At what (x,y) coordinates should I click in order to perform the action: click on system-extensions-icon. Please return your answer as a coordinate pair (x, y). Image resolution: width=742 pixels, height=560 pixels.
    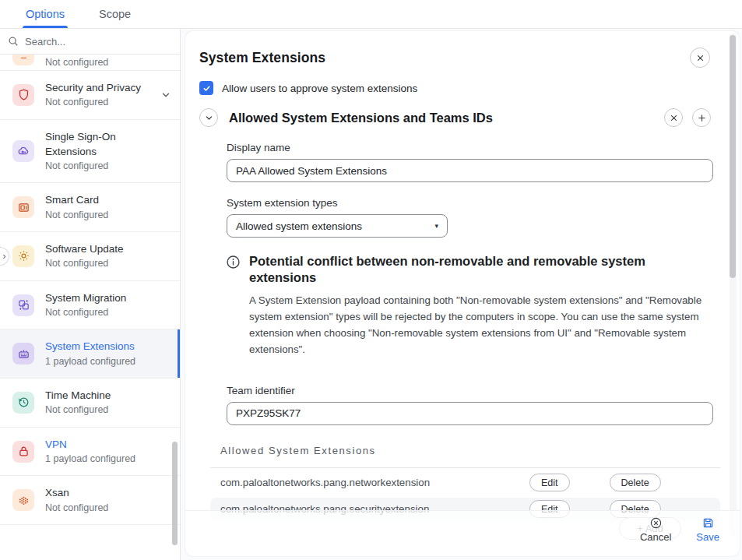
    Looking at the image, I should click on (23, 354).